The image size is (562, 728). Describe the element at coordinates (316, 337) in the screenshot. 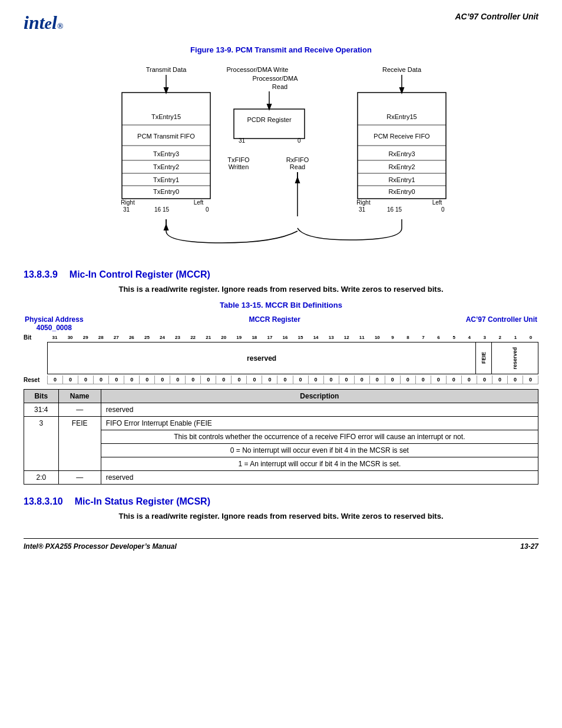

I see `bit-num-14: 14` at that location.